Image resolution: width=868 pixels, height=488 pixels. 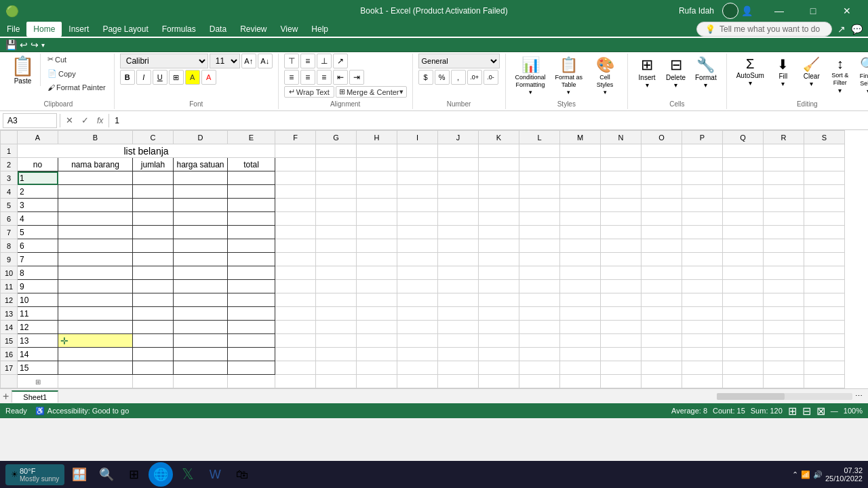 What do you see at coordinates (161, 474) in the screenshot?
I see `edge-button: 🌐` at bounding box center [161, 474].